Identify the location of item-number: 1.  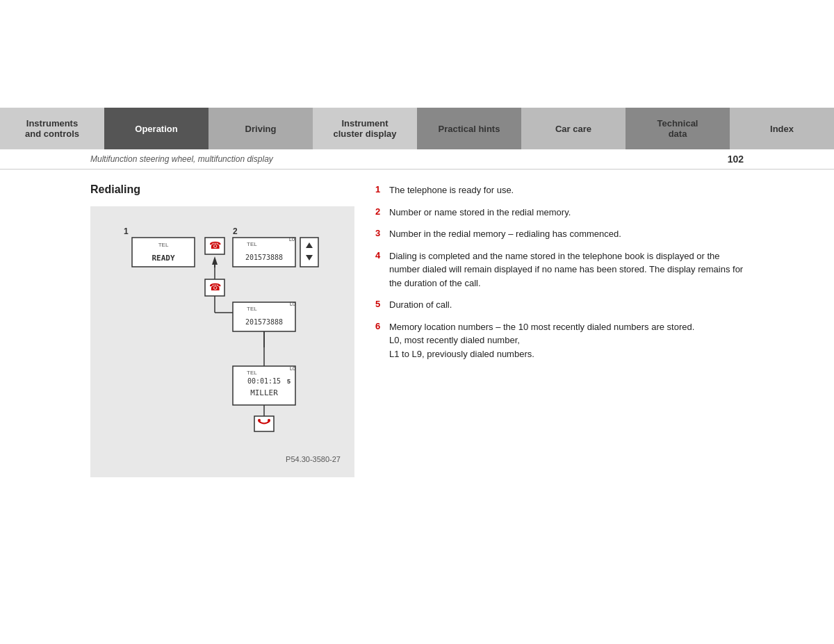
(382, 190).